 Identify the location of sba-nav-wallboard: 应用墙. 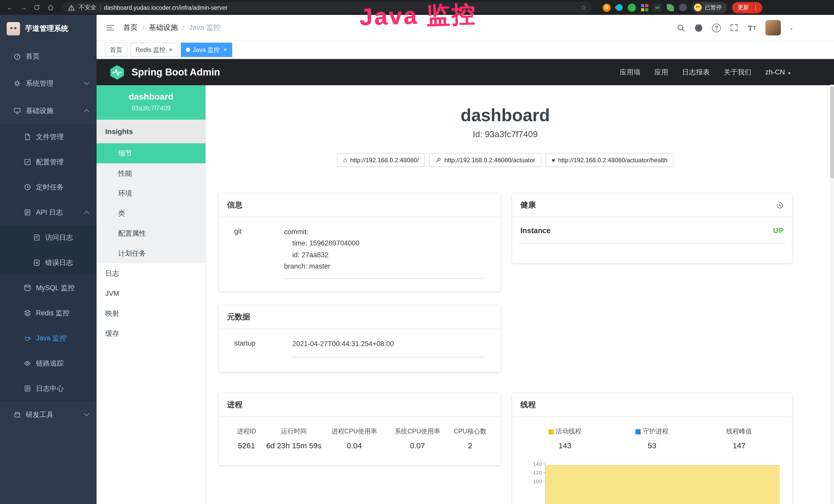
(630, 72).